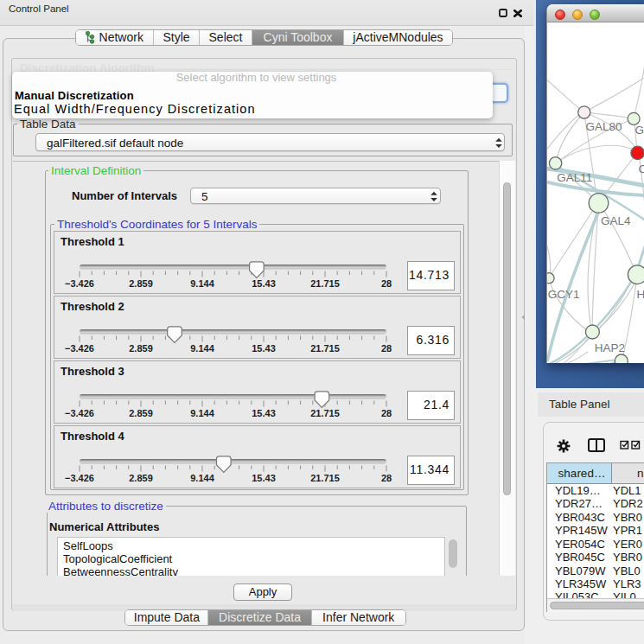  Describe the element at coordinates (574, 178) in the screenshot. I see `svg-text: GAL11` at that location.